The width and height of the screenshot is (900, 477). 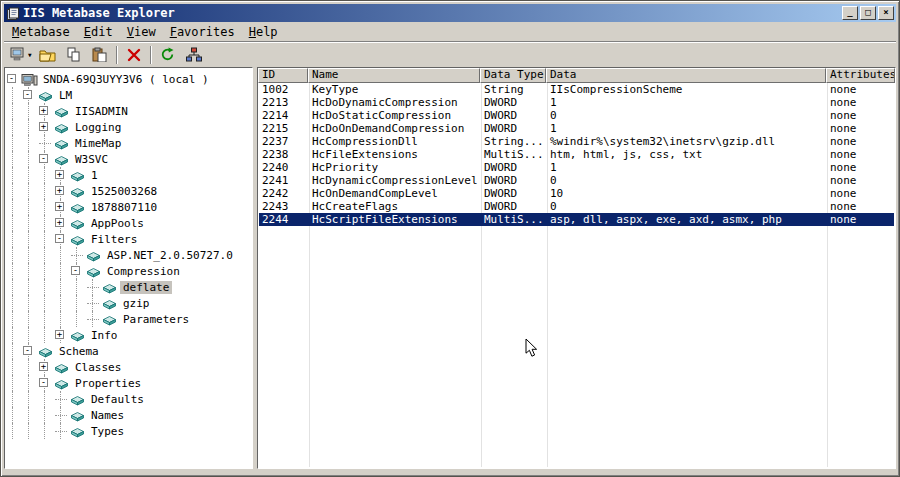 I want to click on table-row: 2244HcScriptFileExtensionsMultiS...asp, …, so click(x=576, y=220).